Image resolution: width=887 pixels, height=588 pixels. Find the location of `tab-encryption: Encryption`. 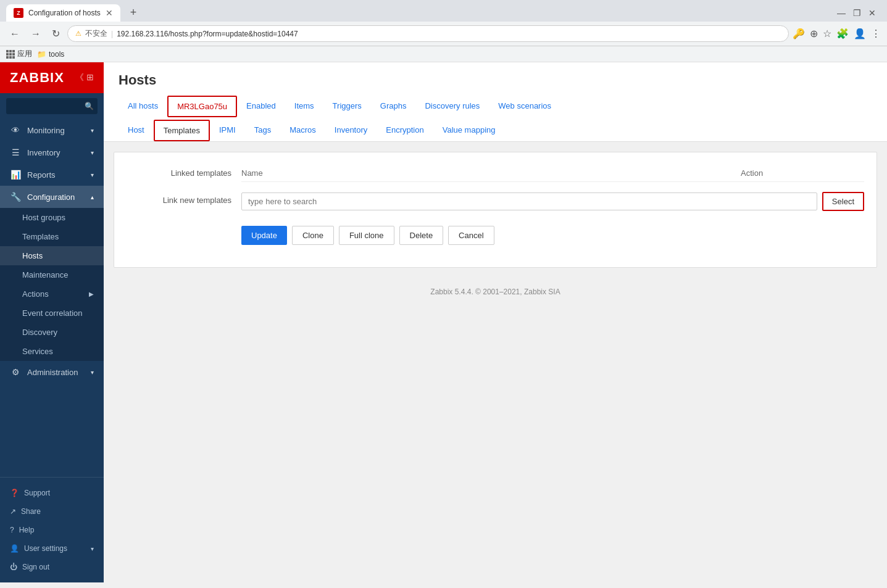

tab-encryption: Encryption is located at coordinates (405, 131).